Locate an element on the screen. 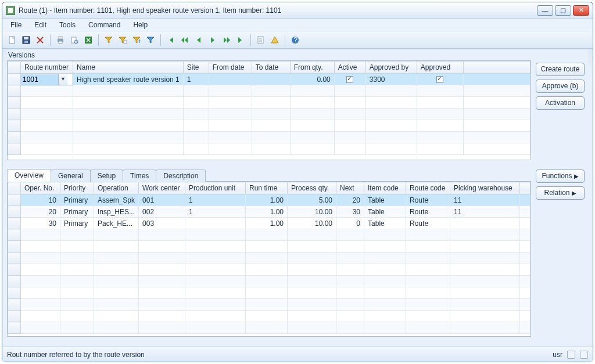 This screenshot has width=595, height=364. route-number-dropdown-icon: ▼ is located at coordinates (63, 80).